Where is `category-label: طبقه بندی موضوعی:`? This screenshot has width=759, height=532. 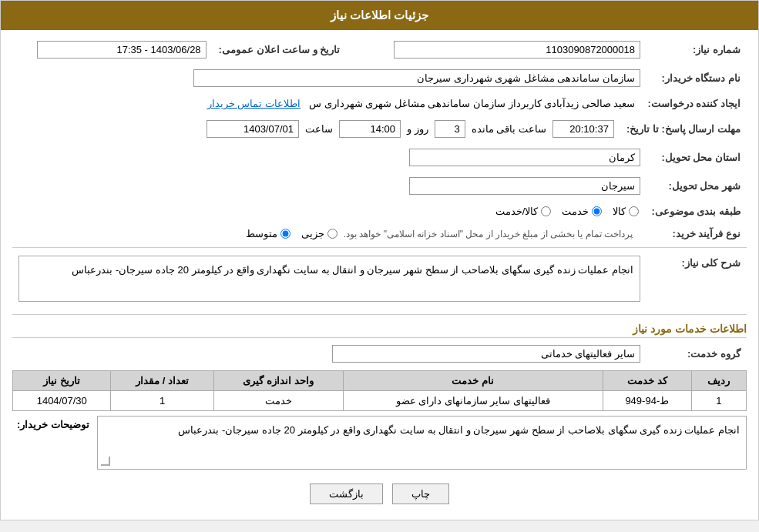 category-label: طبقه بندی موضوعی: is located at coordinates (696, 211).